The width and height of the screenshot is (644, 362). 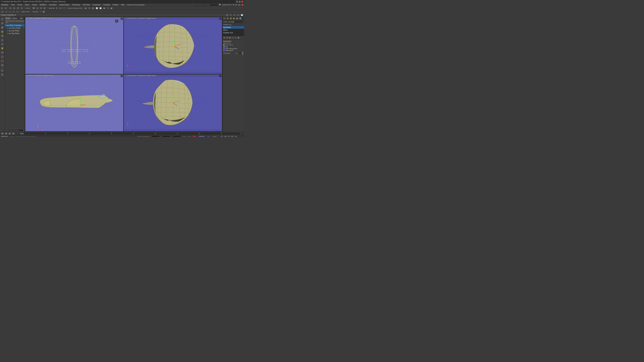 What do you see at coordinates (10, 134) in the screenshot?
I see `timeline-play-btn: ▶` at bounding box center [10, 134].